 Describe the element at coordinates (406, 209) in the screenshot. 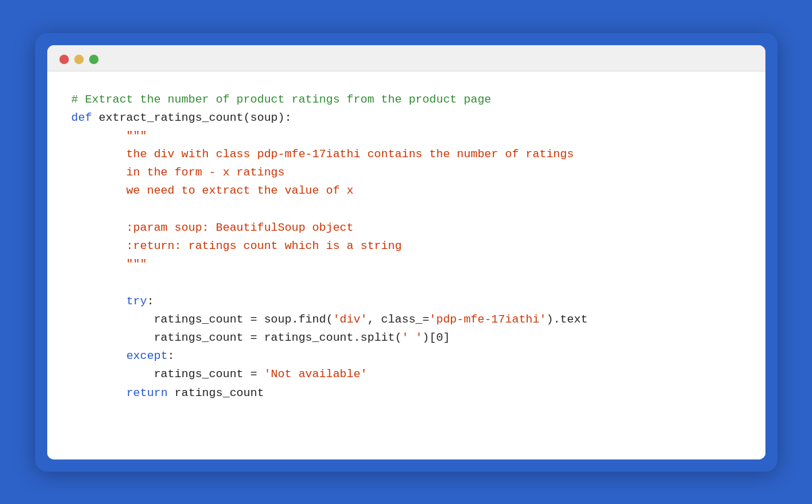

I see `code-line-doc5` at that location.